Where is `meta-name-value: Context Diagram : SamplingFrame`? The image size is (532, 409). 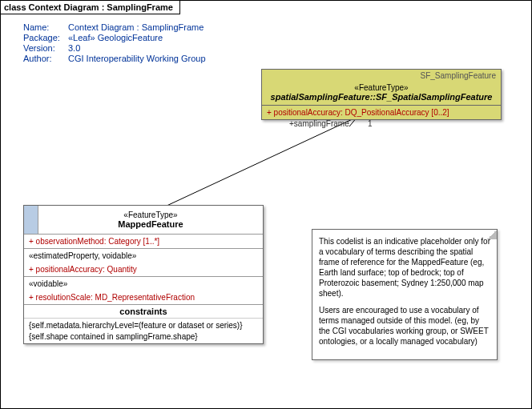
meta-name-value: Context Diagram : SamplingFrame is located at coordinates (136, 27).